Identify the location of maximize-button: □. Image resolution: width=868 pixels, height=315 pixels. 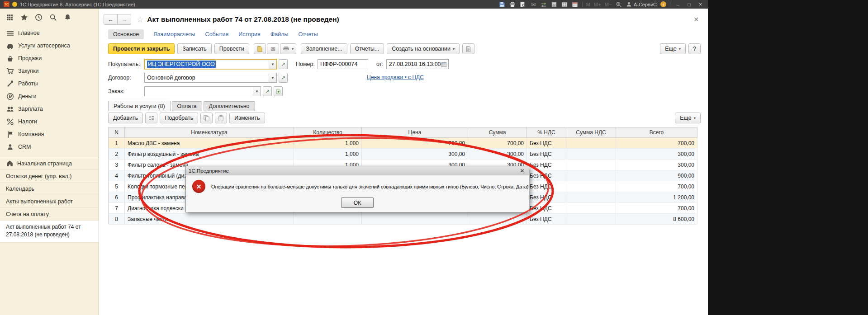
(689, 5).